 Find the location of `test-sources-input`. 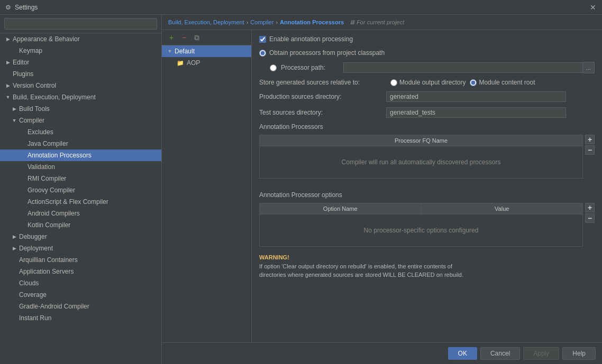

test-sources-input is located at coordinates (476, 113).